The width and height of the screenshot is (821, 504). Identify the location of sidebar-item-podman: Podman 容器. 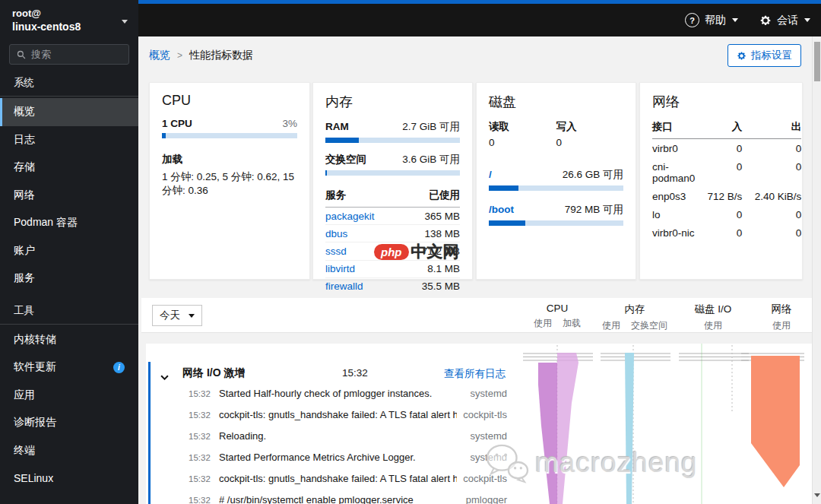
(69, 223).